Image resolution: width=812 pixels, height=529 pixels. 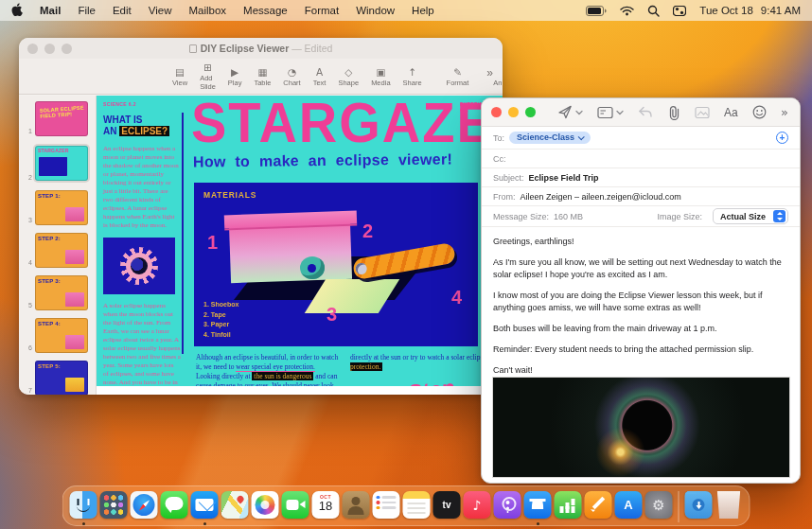 I want to click on menu-item-file: File, so click(x=87, y=10).